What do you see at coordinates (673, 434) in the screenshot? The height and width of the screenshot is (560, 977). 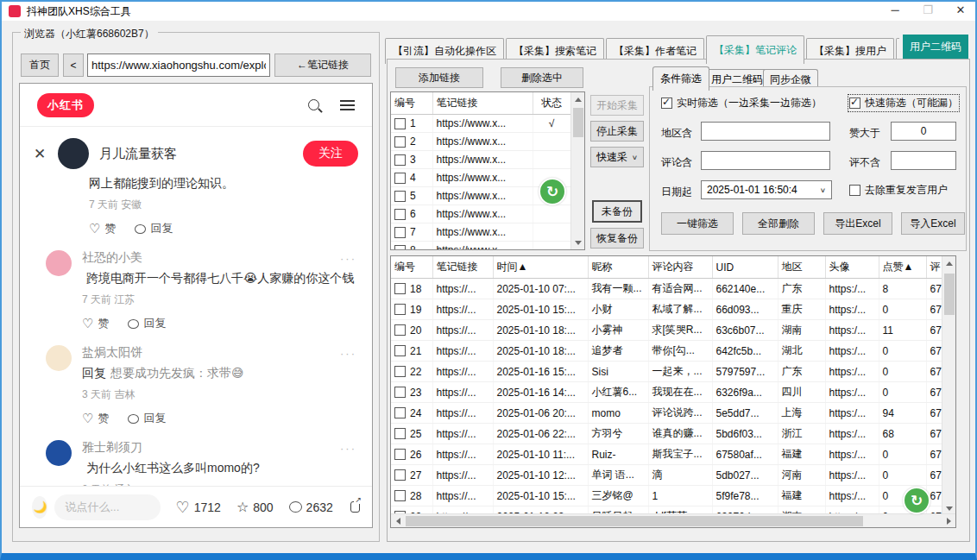 I see `result-row: 25 https://... 2025-01-06 22:... 方羽兮 谁真的…` at bounding box center [673, 434].